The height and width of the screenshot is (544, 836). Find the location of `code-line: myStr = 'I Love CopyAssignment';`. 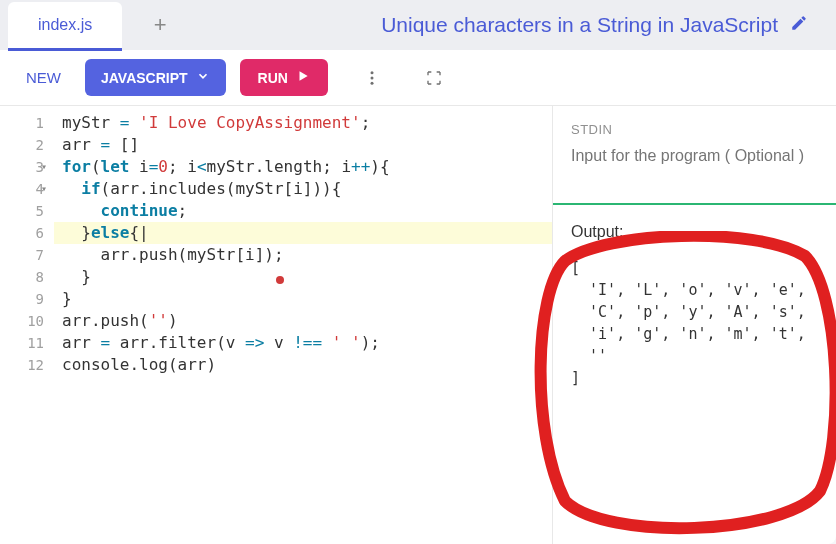

code-line: myStr = 'I Love CopyAssignment'; is located at coordinates (303, 123).